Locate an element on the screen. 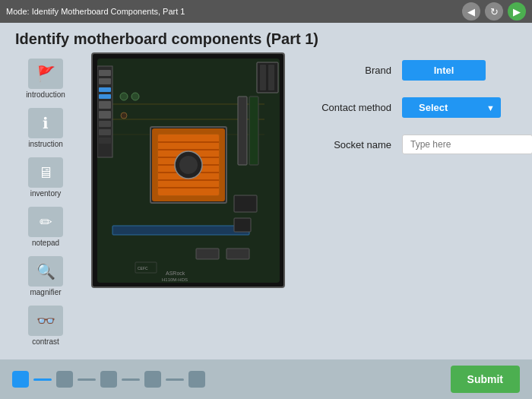 Image resolution: width=532 pixels, height=399 pixels. brand-field-row: Brand Intel is located at coordinates (420, 70).